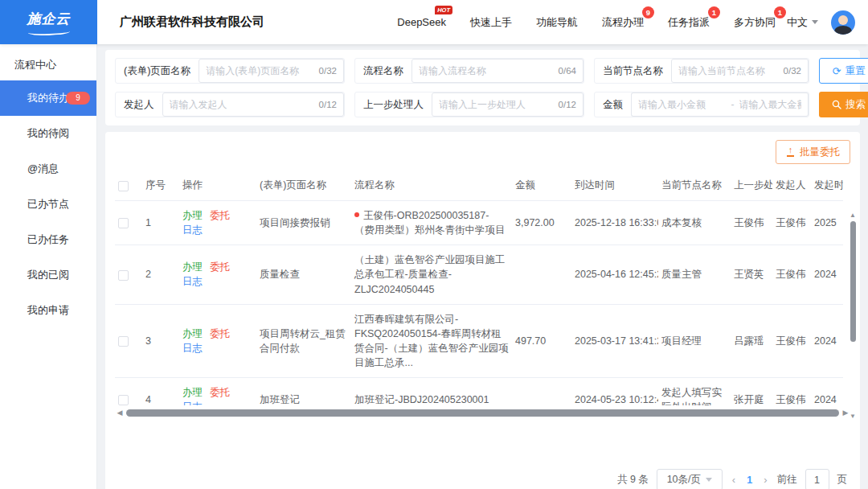 This screenshot has width=868, height=489. Describe the element at coordinates (844, 71) in the screenshot. I see `reset-button: ⟳ 重置` at that location.